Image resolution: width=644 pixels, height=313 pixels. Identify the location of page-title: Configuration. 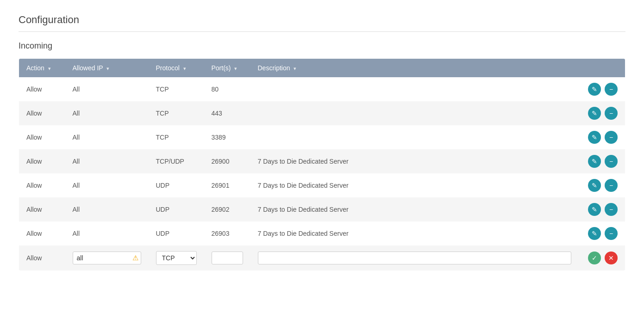
(322, 20).